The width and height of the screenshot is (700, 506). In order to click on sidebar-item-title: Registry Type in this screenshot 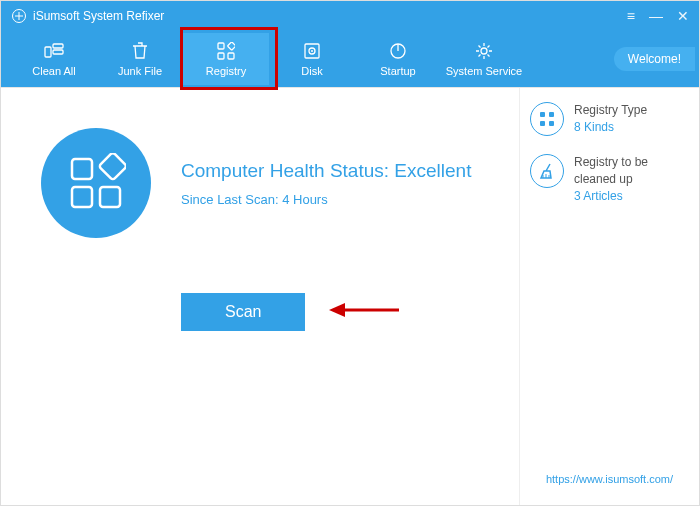, I will do `click(610, 110)`.